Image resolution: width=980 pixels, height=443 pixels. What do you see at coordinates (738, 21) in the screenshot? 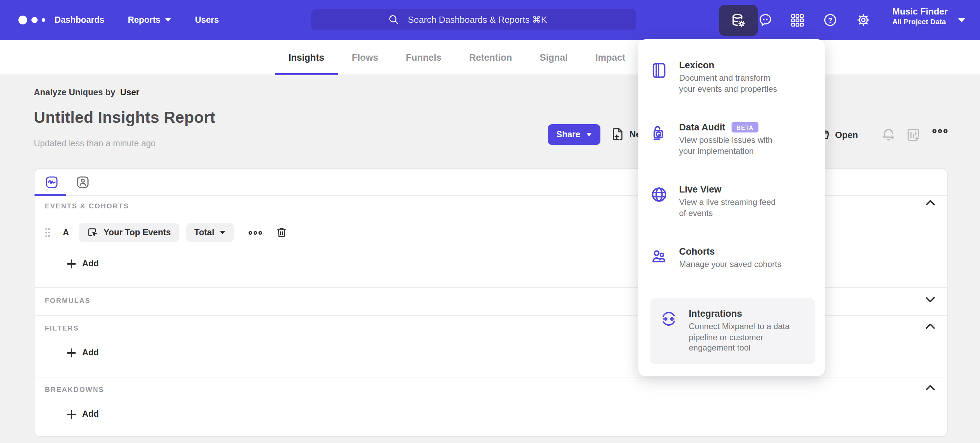
I see `data-management-active-tile` at bounding box center [738, 21].